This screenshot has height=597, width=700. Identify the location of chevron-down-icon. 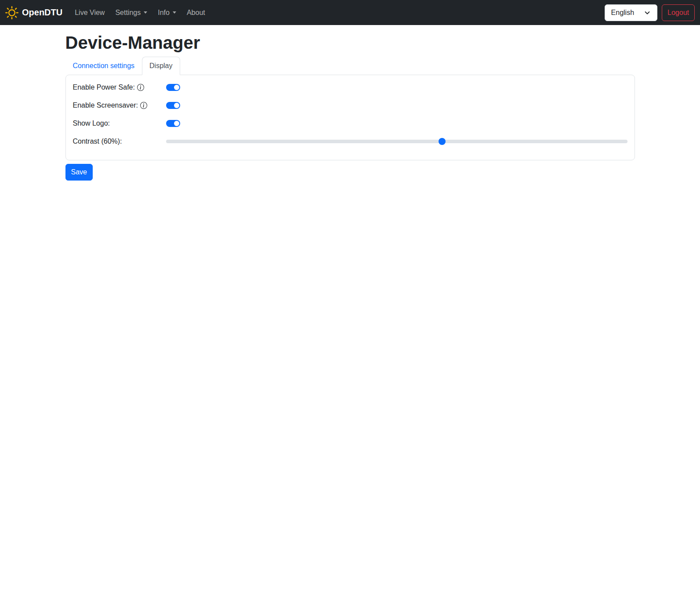
(647, 13).